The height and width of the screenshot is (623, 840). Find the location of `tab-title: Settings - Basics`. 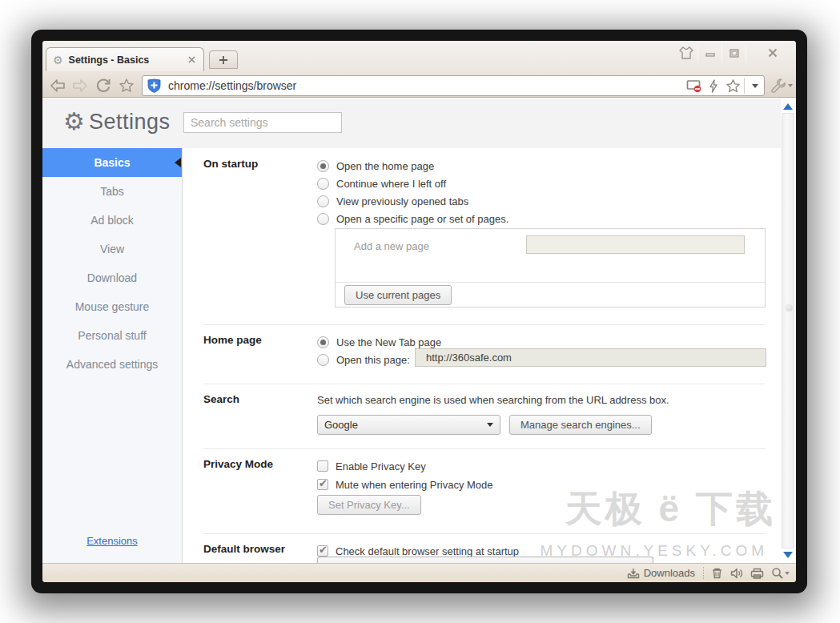

tab-title: Settings - Basics is located at coordinates (127, 60).